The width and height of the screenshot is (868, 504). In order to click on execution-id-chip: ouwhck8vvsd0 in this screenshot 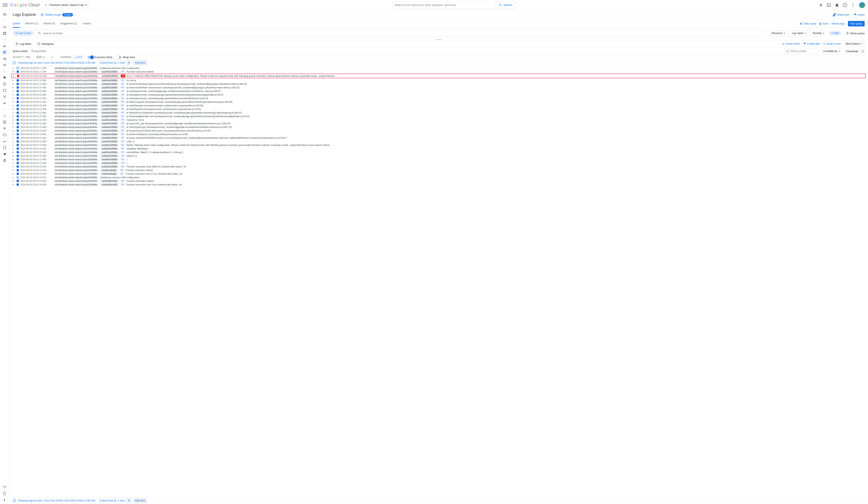, I will do `click(110, 181)`.